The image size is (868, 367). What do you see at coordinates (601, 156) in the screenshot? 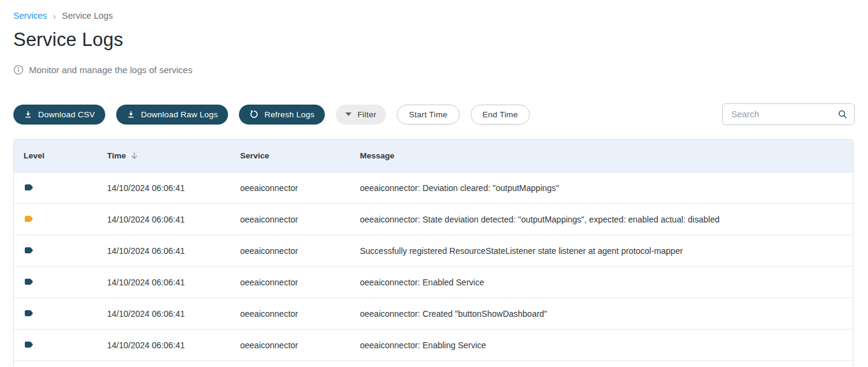
I see `column-header-message: Message` at bounding box center [601, 156].